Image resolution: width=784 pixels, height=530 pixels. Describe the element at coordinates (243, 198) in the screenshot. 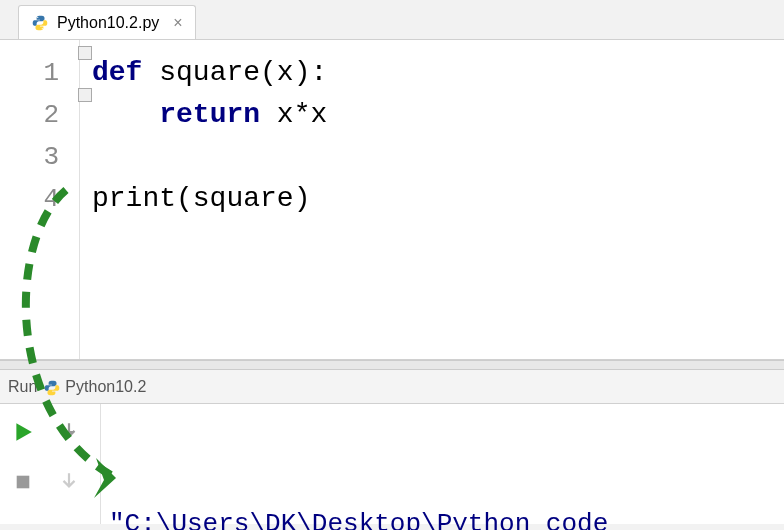

I see `code-text: (square)` at that location.